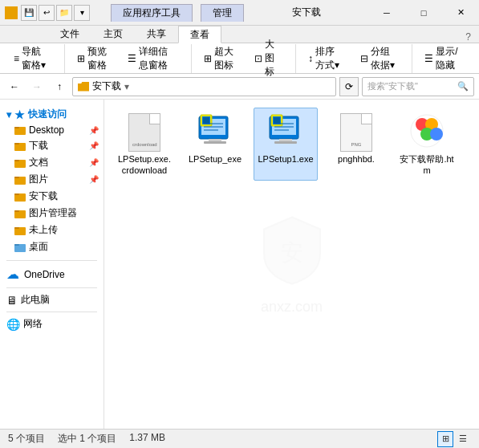 Image resolution: width=479 pixels, height=448 pixels. What do you see at coordinates (292, 265) in the screenshot?
I see `watermark: 安 anxz.com` at bounding box center [292, 265].